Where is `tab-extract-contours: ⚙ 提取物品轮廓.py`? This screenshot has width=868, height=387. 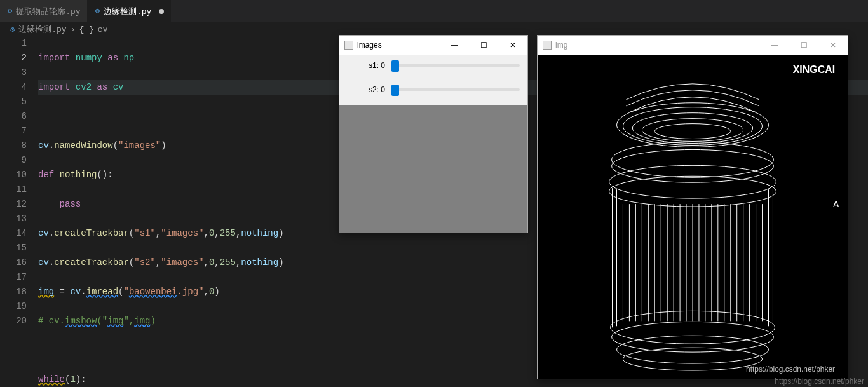 tab-extract-contours: ⚙ 提取物品轮廓.py is located at coordinates (44, 11).